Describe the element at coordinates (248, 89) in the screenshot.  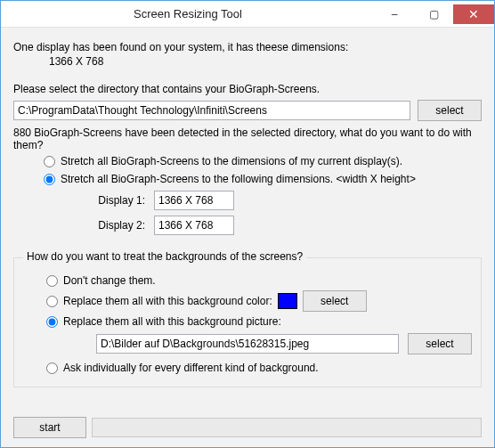
I see `dir-prompt: Please select the directory that contain…` at that location.